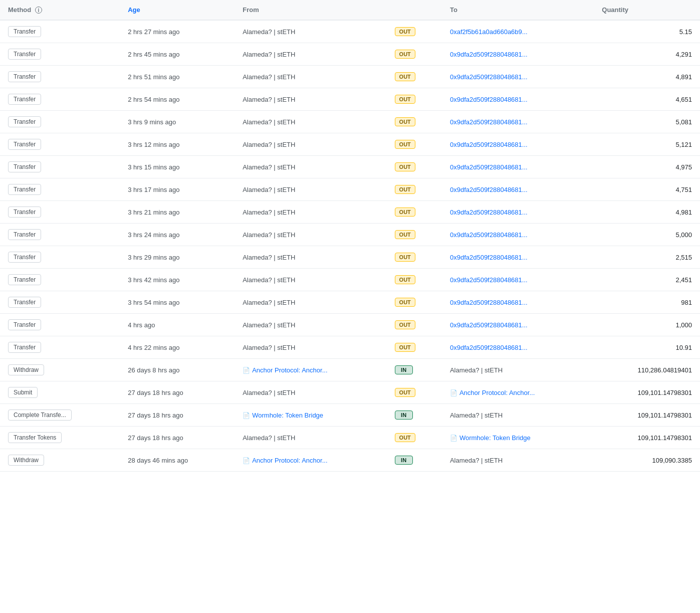 This screenshot has height=613, width=700. What do you see at coordinates (177, 77) in the screenshot?
I see `age-cell: 2 hrs 51 mins ago` at bounding box center [177, 77].